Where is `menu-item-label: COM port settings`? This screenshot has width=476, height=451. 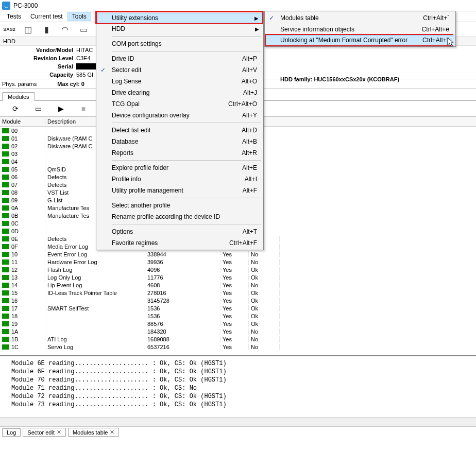 menu-item-label: COM port settings is located at coordinates (137, 44).